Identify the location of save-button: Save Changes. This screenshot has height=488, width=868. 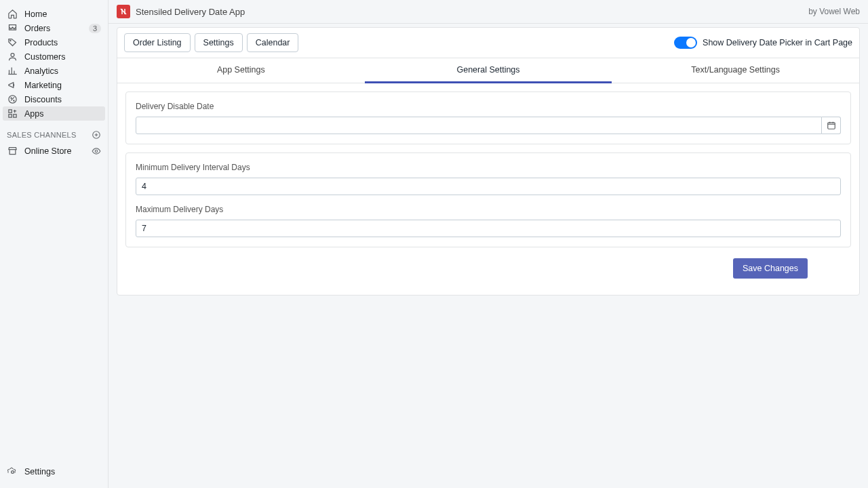
(770, 268).